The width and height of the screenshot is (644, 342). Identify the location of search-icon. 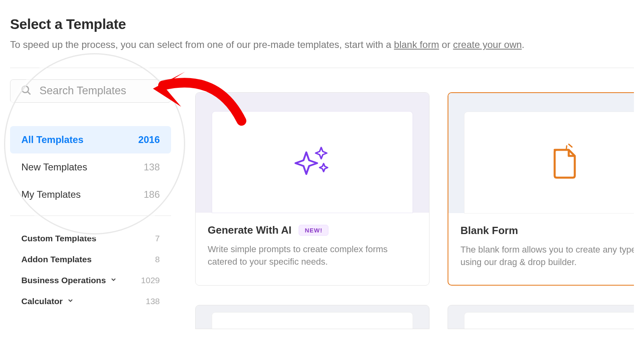
(26, 91).